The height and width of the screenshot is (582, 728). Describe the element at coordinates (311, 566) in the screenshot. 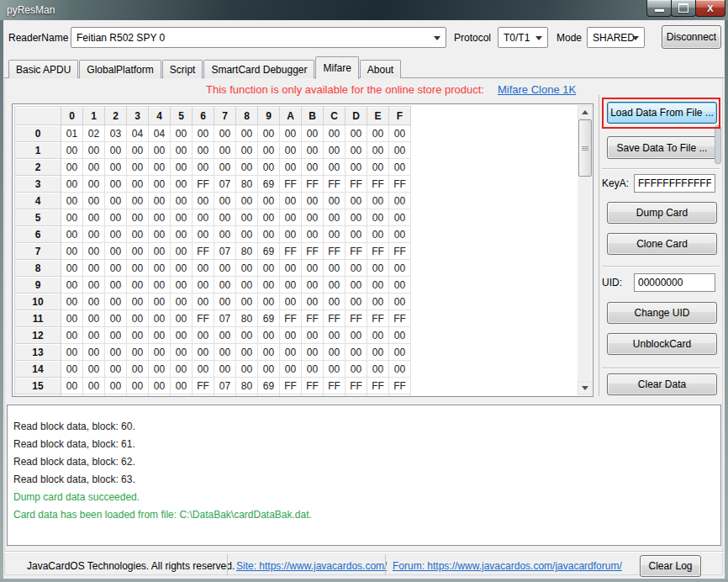

I see `site-link: Site: https://www.javacardos.com/` at that location.